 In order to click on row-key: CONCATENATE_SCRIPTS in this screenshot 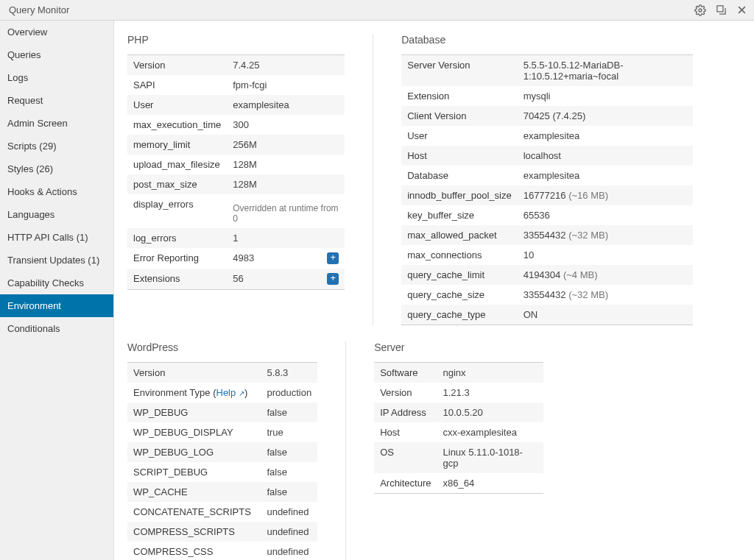, I will do `click(194, 512)`.